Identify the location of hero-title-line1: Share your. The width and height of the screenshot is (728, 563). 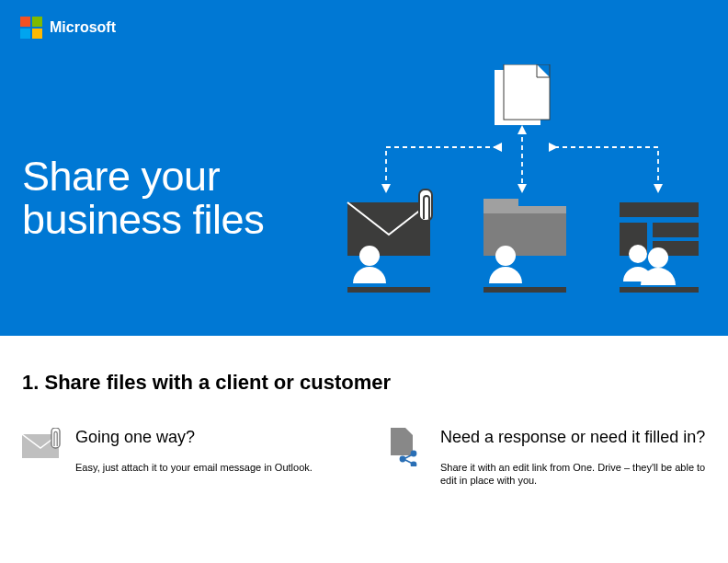
(143, 177).